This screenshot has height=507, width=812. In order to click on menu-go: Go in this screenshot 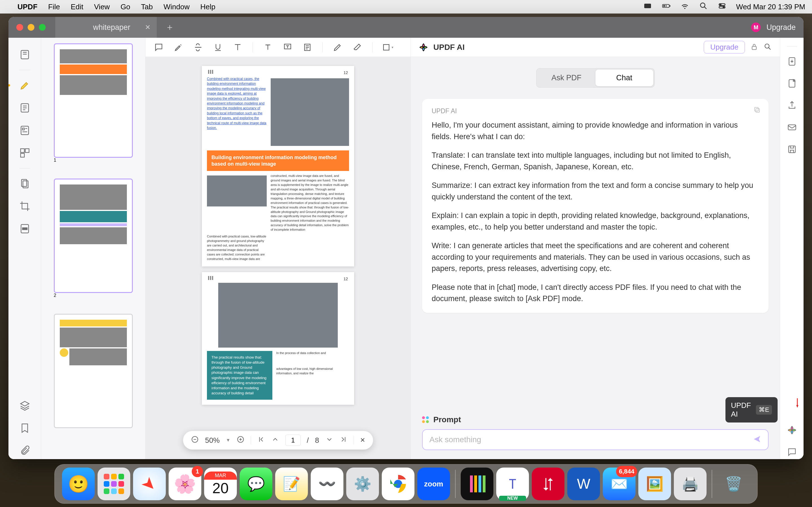, I will do `click(125, 7)`.